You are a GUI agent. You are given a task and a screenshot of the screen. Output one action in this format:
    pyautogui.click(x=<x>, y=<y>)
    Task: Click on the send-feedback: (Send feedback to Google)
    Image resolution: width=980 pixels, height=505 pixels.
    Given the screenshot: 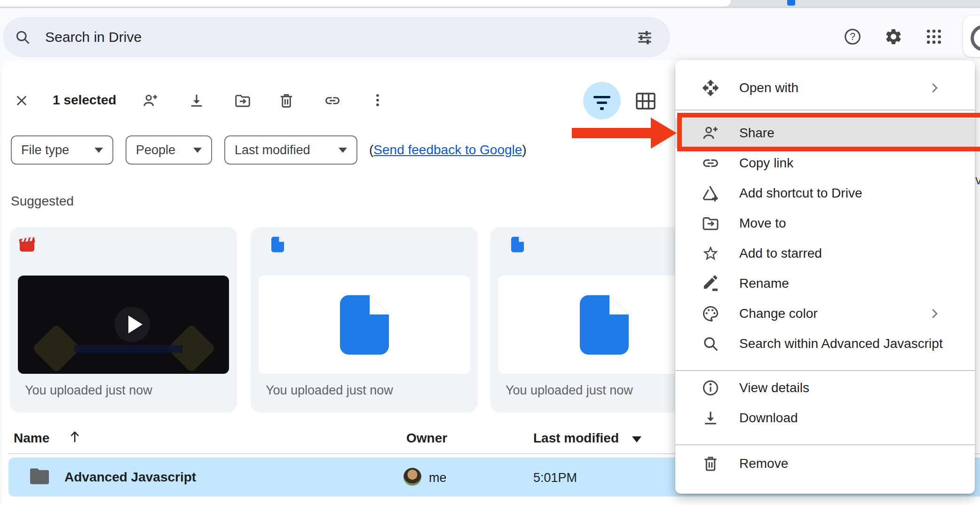 What is the action you would take?
    pyautogui.click(x=448, y=150)
    